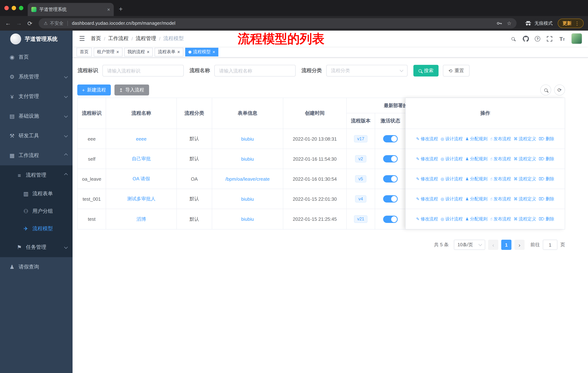 This screenshot has height=373, width=588. Describe the element at coordinates (138, 52) in the screenshot. I see `tag-view: 我的流程×` at that location.